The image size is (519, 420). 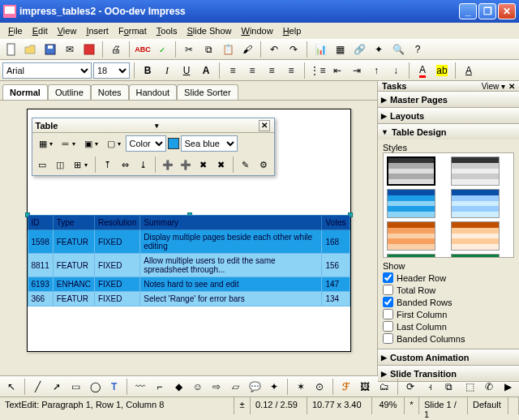 What do you see at coordinates (153, 92) in the screenshot?
I see `tab-handout: Handout` at bounding box center [153, 92].